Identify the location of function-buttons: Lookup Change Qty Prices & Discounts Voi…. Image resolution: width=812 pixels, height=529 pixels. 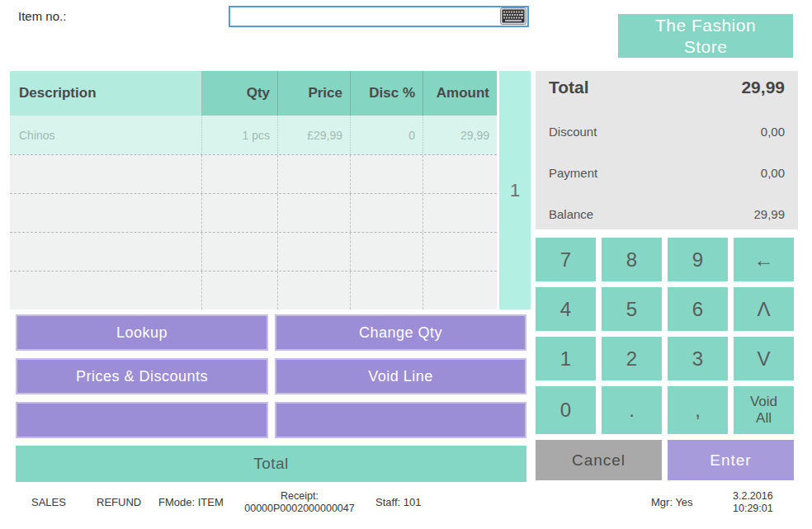
(271, 376).